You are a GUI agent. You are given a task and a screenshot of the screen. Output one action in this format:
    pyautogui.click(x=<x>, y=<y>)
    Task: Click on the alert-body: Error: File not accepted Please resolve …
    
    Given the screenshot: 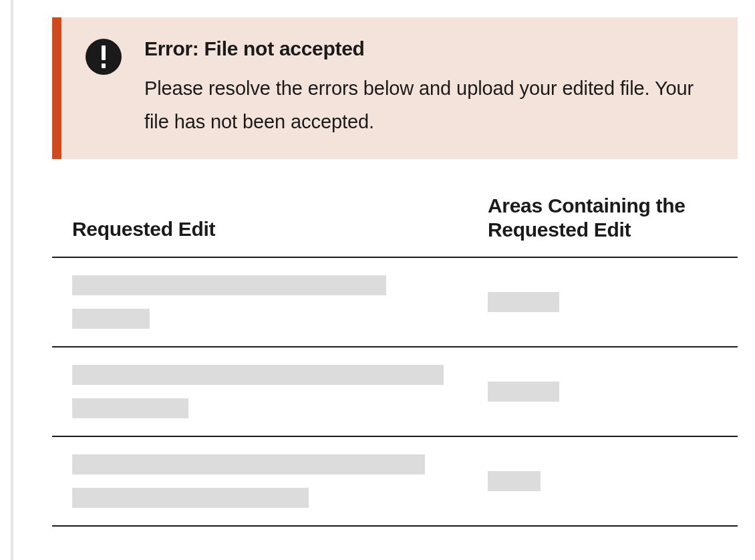 What is the action you would take?
    pyautogui.click(x=428, y=88)
    